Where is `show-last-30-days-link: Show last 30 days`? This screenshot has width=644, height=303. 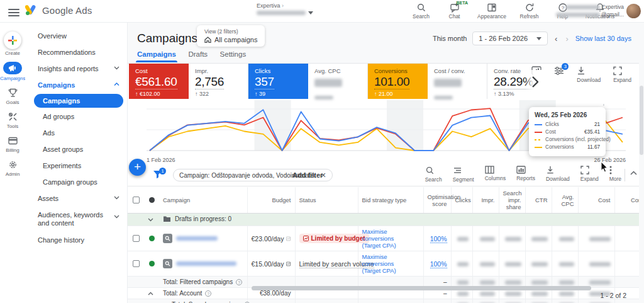
show-last-30-days-link: Show last 30 days is located at coordinates (604, 38).